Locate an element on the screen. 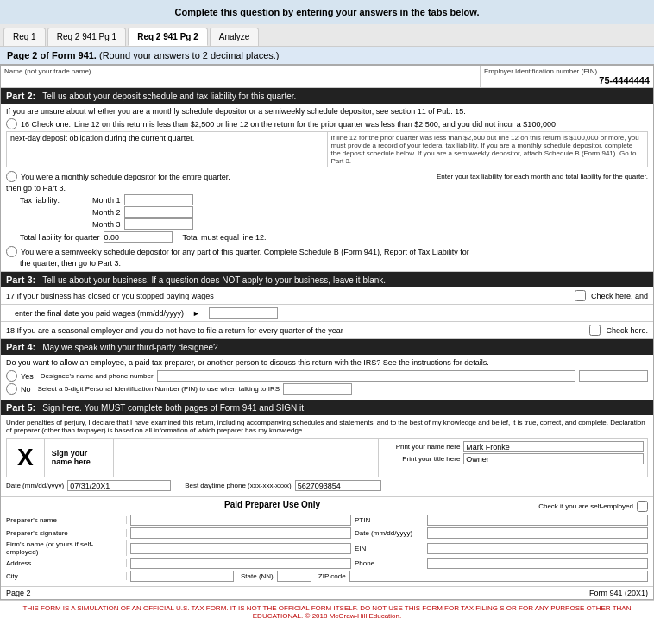 Image resolution: width=654 pixels, height=644 pixels. radio-option-a is located at coordinates (12, 124).